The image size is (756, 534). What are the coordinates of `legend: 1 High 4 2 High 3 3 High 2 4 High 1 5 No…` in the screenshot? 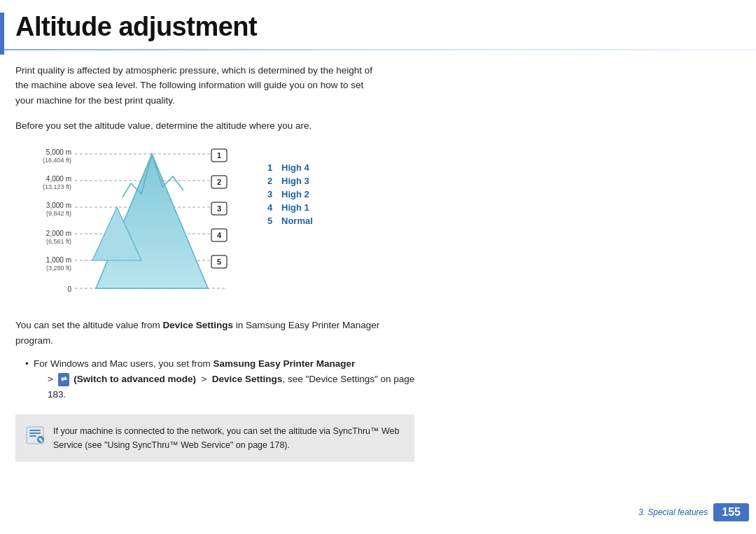 It's located at (290, 189).